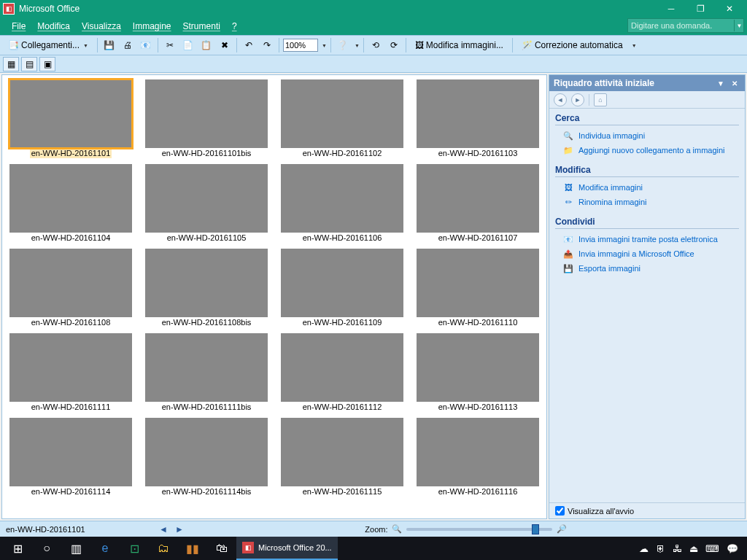 The image size is (747, 560). I want to click on thumbnail-item: en-WW-HD-20161112, so click(342, 373).